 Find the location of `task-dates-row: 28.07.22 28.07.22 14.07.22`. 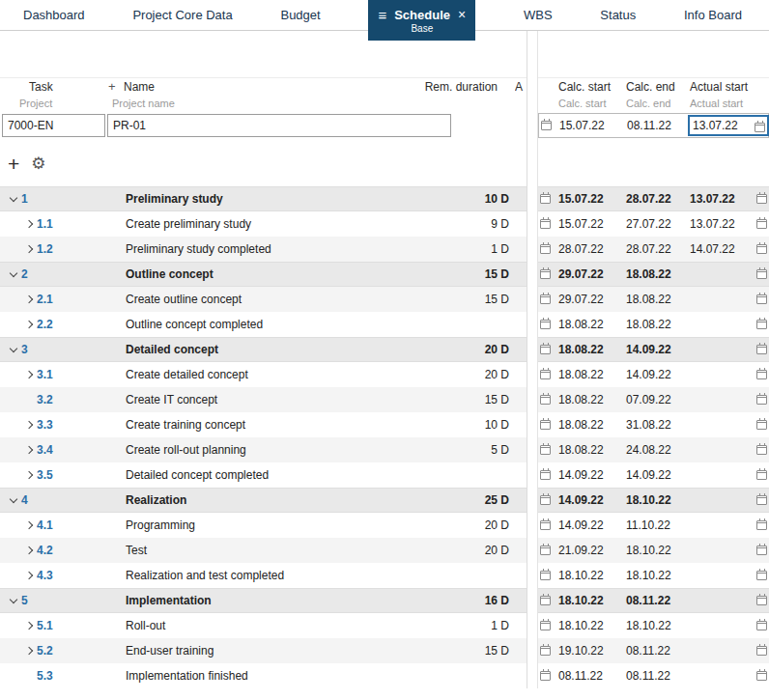

task-dates-row: 28.07.22 28.07.22 14.07.22 is located at coordinates (653, 249).